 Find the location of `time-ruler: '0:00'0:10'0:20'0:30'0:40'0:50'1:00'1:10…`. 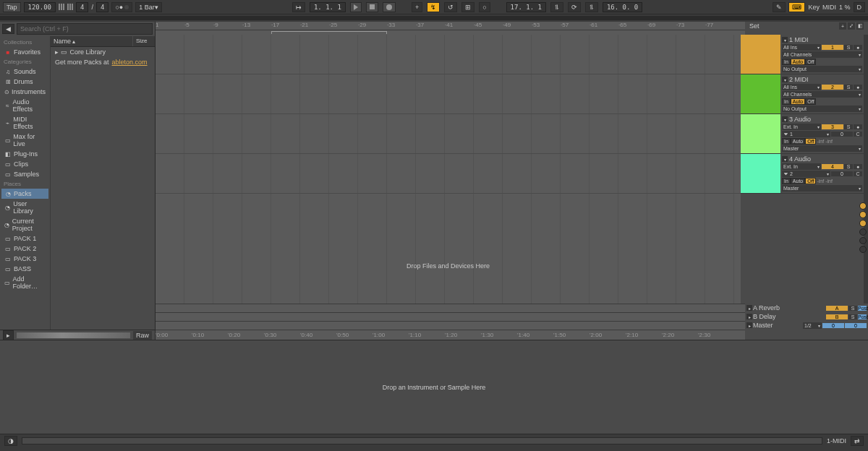

time-ruler: '0:00'0:10'0:20'0:30'0:40'0:50'1:00'1:10… is located at coordinates (450, 335).